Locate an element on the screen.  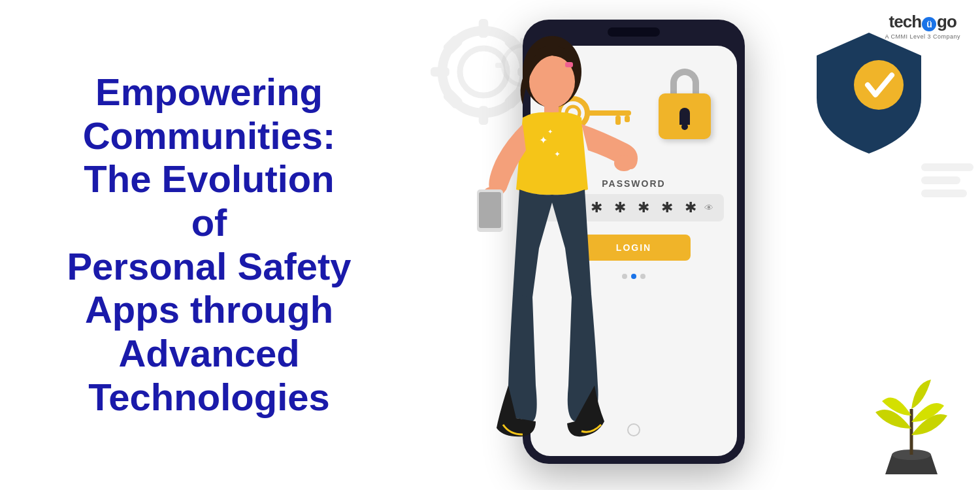
eye-icon: 👁 is located at coordinates (711, 208).